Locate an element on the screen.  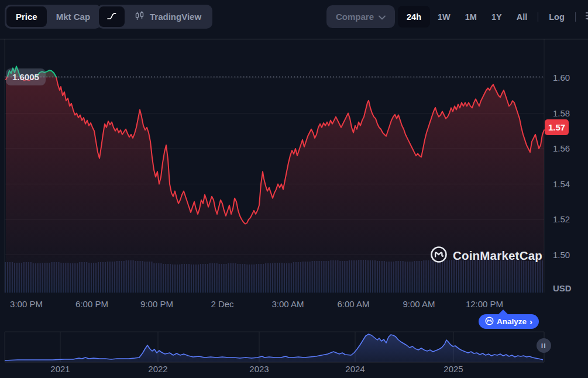
navigator-resize-handle: II is located at coordinates (544, 345).